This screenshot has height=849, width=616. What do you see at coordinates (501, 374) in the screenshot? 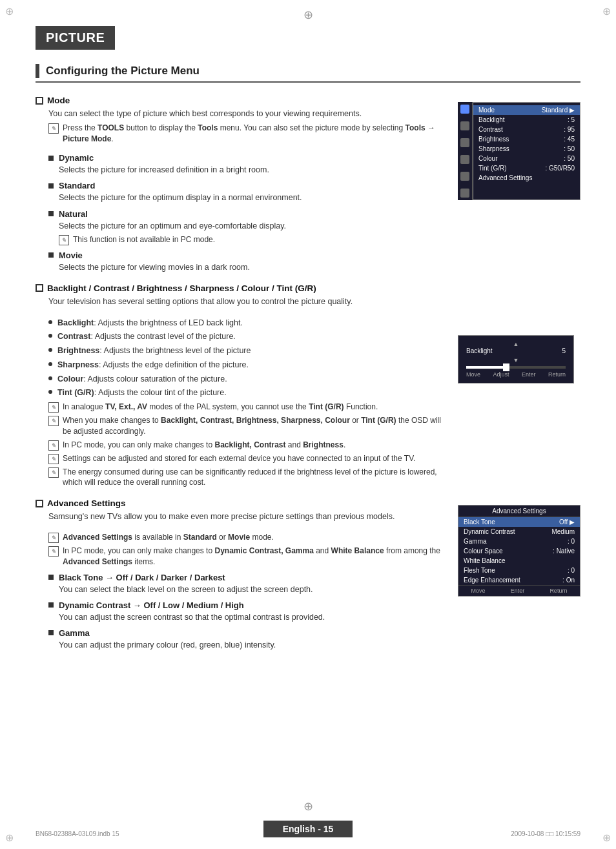
I see `nav-adjust: Adjust` at bounding box center [501, 374].